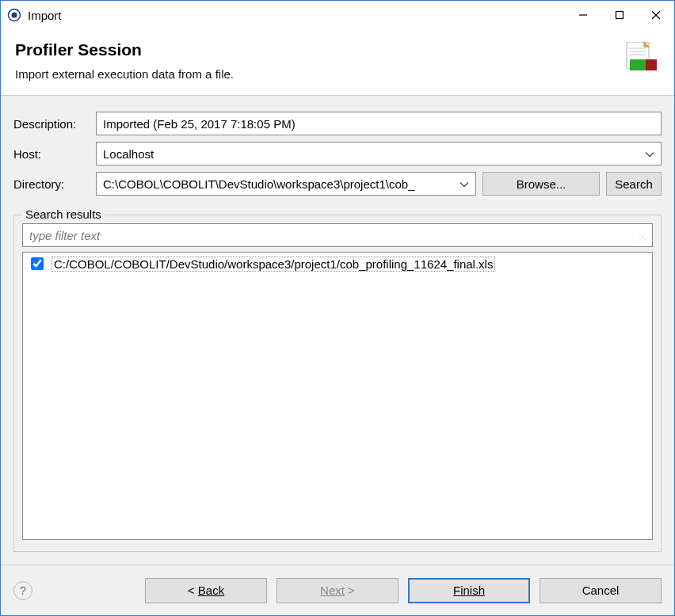  Describe the element at coordinates (338, 15) in the screenshot. I see `title-bar: Import` at that location.